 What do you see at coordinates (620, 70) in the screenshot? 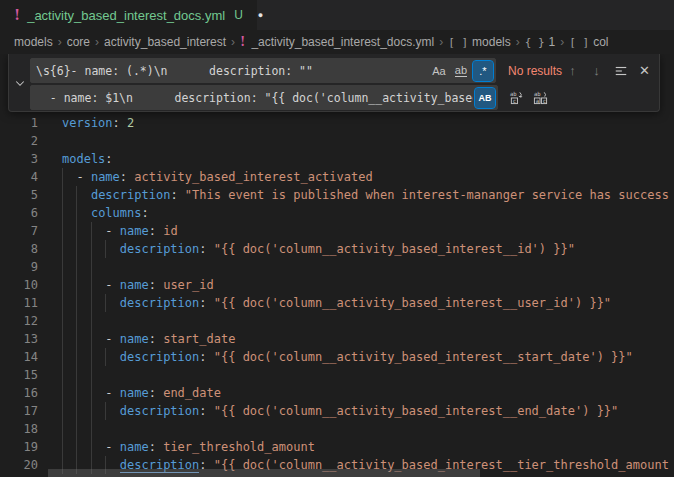
I see `find-in-selection-button` at bounding box center [620, 70].